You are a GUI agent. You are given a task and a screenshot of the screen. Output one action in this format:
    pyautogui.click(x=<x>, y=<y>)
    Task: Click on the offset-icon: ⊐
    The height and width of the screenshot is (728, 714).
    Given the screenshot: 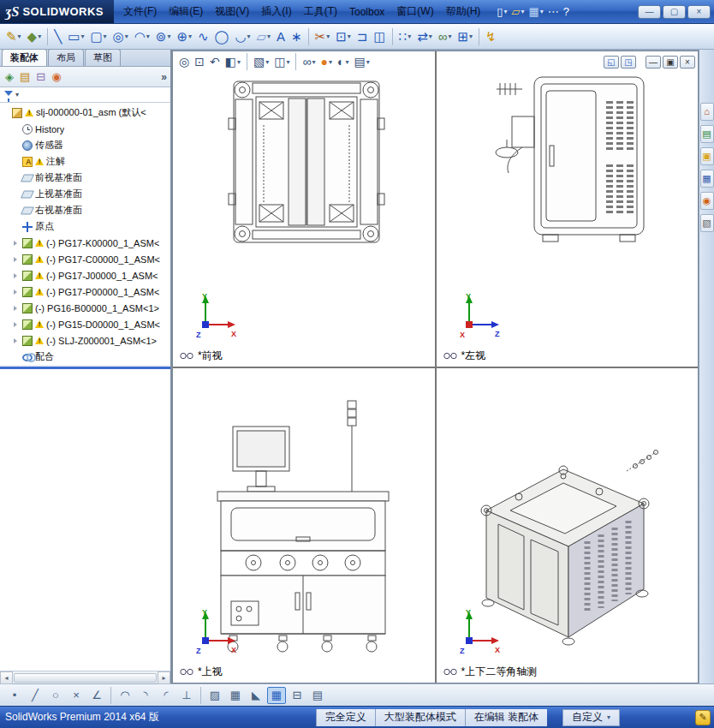 What is the action you would take?
    pyautogui.click(x=363, y=36)
    